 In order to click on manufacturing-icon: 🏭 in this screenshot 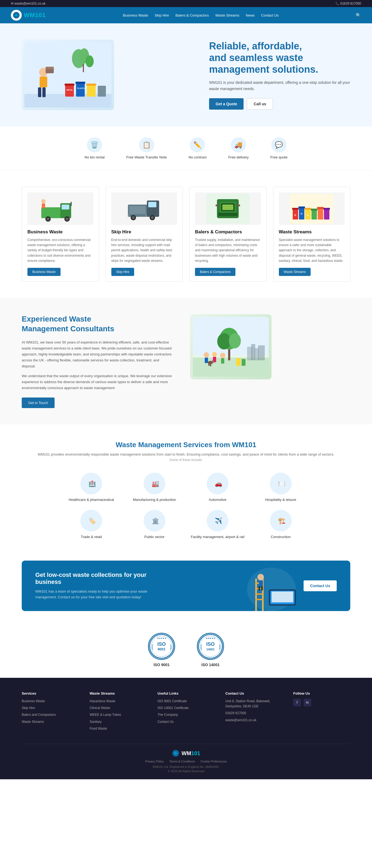, I will do `click(154, 484)`.